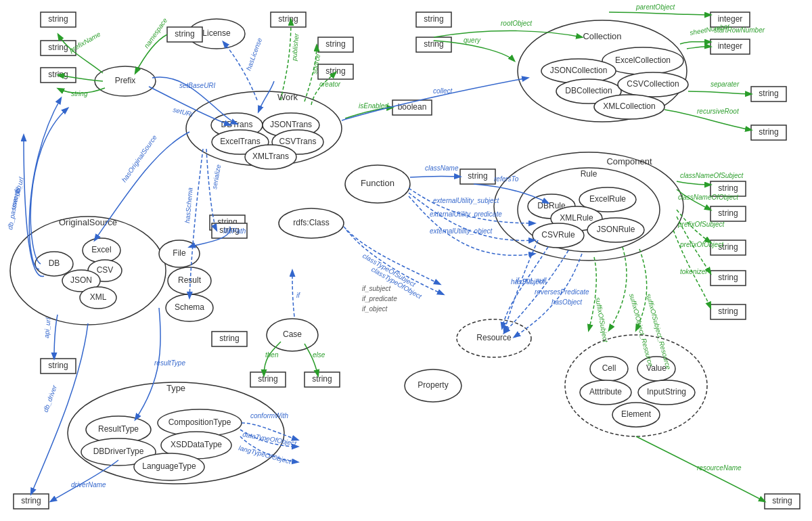 This screenshot has height=521, width=812. What do you see at coordinates (652, 84) in the screenshot?
I see `label-csv-collection: CSVCollection` at bounding box center [652, 84].